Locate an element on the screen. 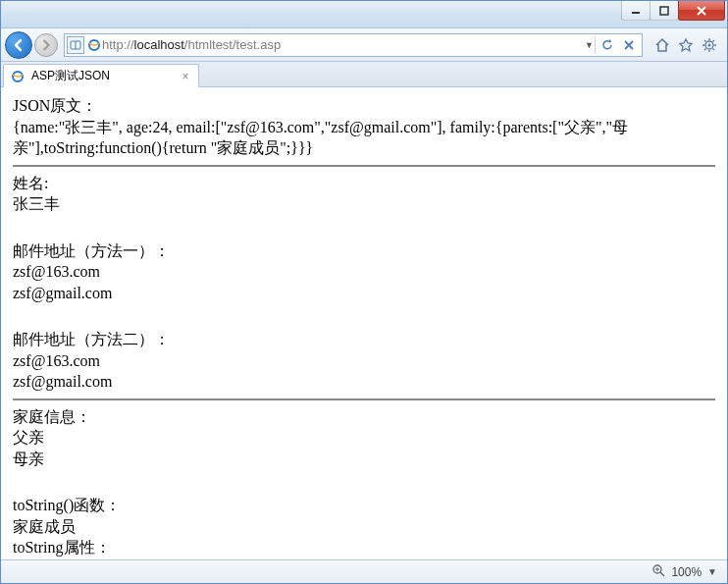 The height and width of the screenshot is (584, 728). name-label: 姓名: is located at coordinates (364, 184).